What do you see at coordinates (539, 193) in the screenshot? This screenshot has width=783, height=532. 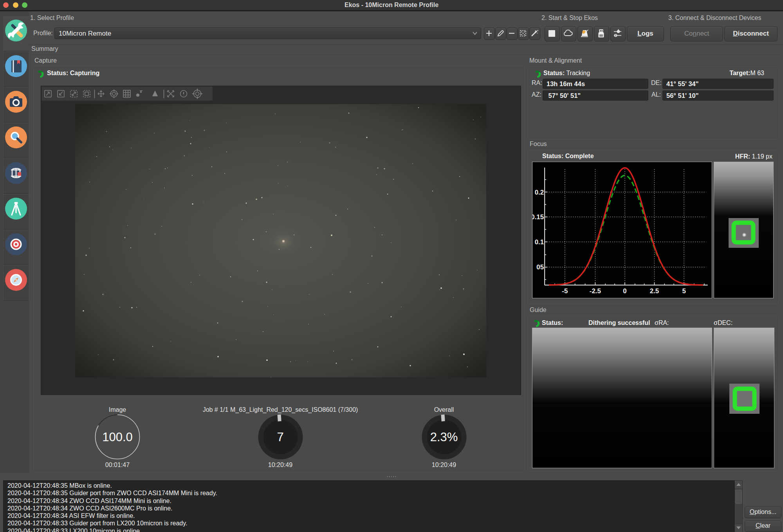 I see `svg-text: 0.2` at bounding box center [539, 193].